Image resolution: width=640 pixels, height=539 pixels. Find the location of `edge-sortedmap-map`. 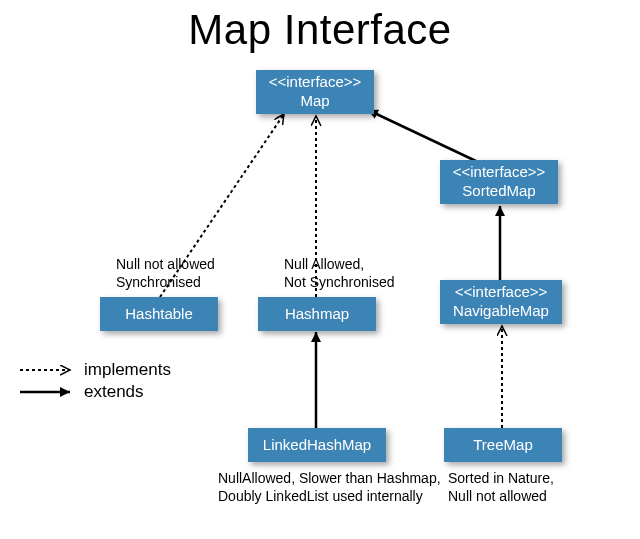

edge-sortedmap-map is located at coordinates (423, 136).